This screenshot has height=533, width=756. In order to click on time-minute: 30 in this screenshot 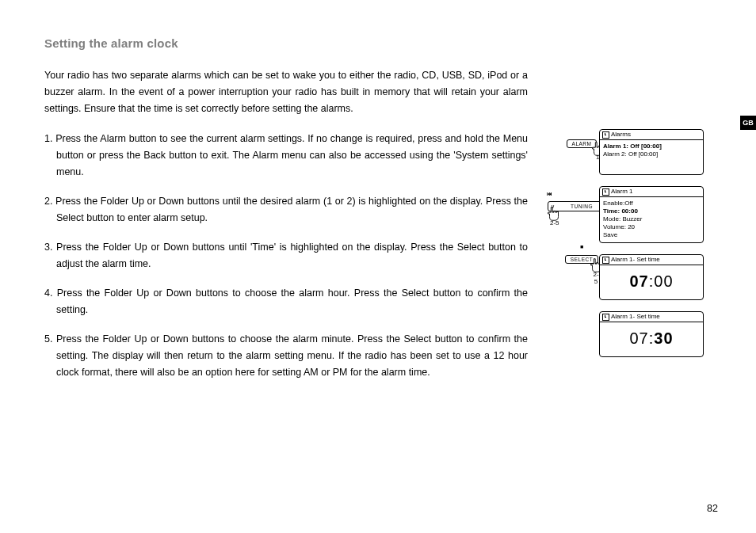, I will do `click(663, 338)`.